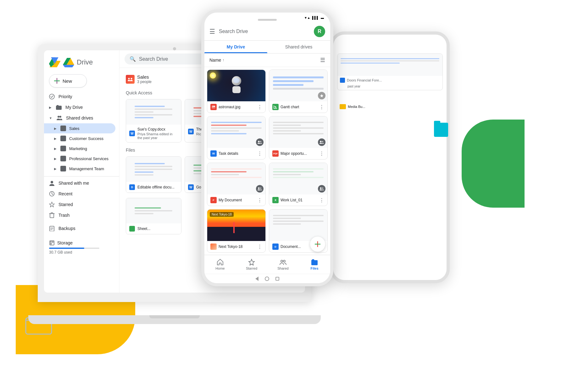  I want to click on recents-button, so click(277, 279).